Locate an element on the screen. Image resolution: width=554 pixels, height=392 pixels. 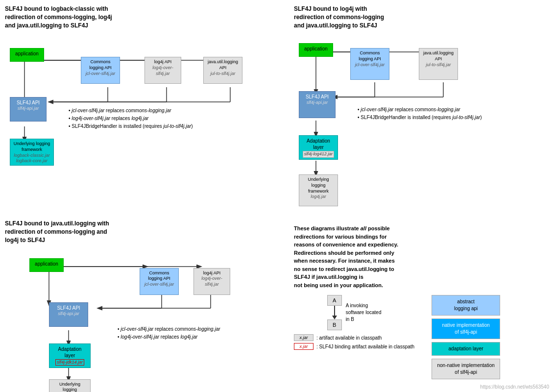
d2-underlying-box: Underlyingloggingframework JVM runtime is located at coordinates (70, 386).